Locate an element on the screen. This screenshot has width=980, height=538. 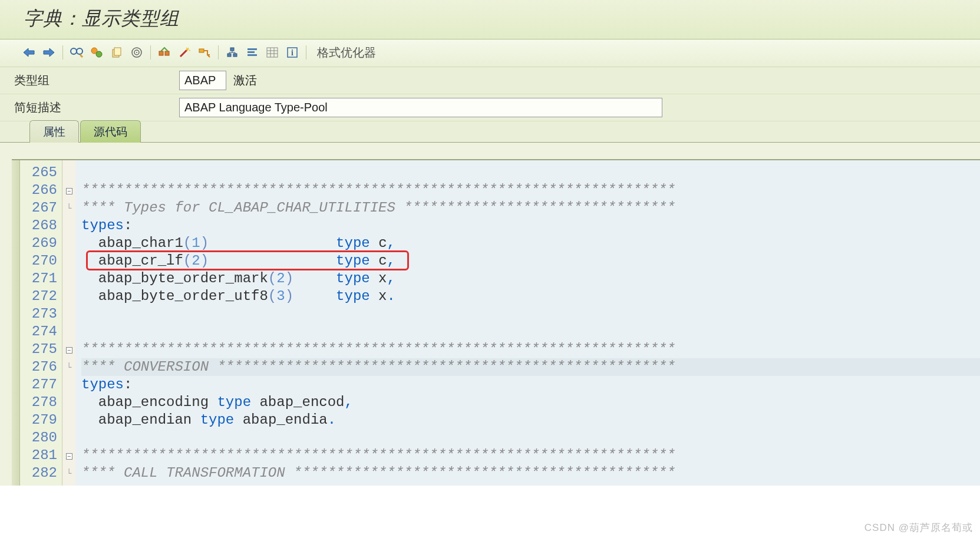
layout-button is located at coordinates (272, 52).